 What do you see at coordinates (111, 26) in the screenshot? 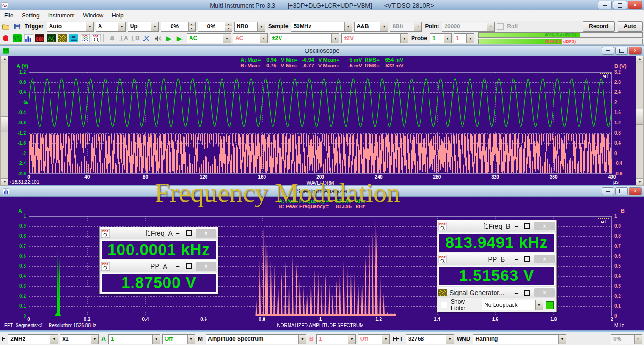
I see `trigger-source-select: A ▼` at bounding box center [111, 26].